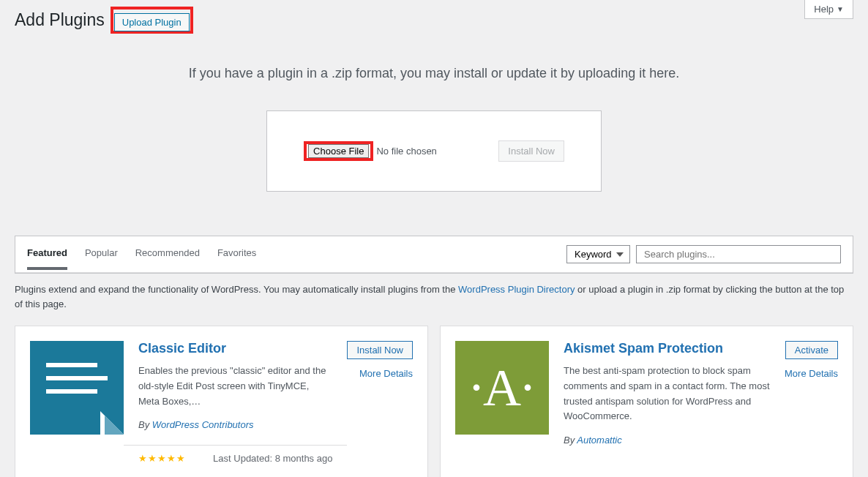 This screenshot has width=868, height=477. Describe the element at coordinates (152, 22) in the screenshot. I see `upload-plugin-button: Upload Plugin` at that location.